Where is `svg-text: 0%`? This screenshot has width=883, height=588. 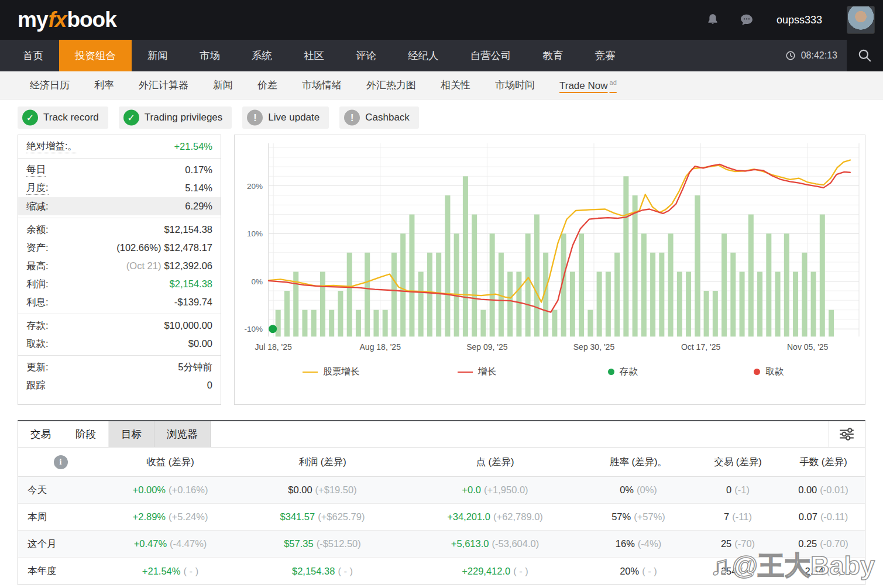
svg-text: 0% is located at coordinates (257, 282).